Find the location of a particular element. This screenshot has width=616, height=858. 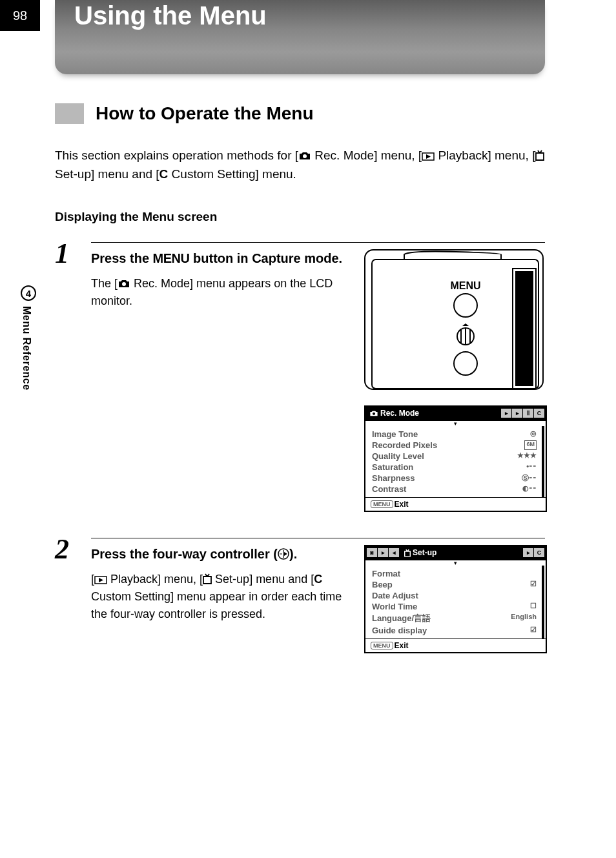

item-label: Recorded Pixels is located at coordinates (404, 445).